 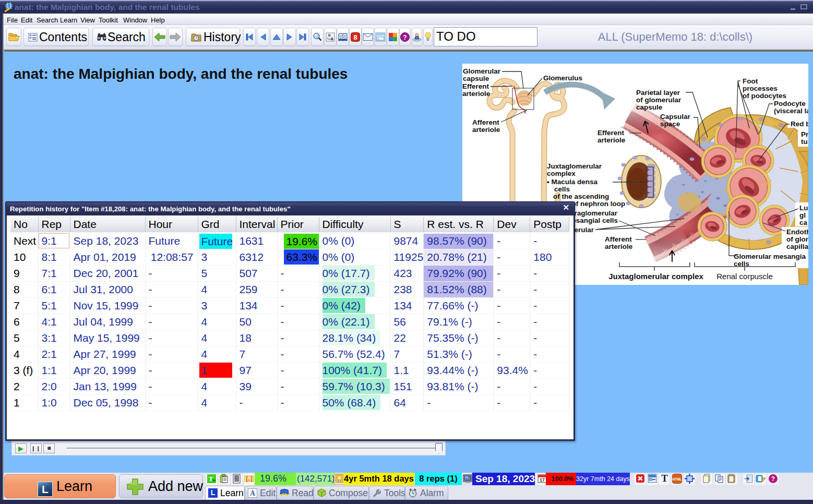 I want to click on svg-text: Glomerulus, so click(x=563, y=78).